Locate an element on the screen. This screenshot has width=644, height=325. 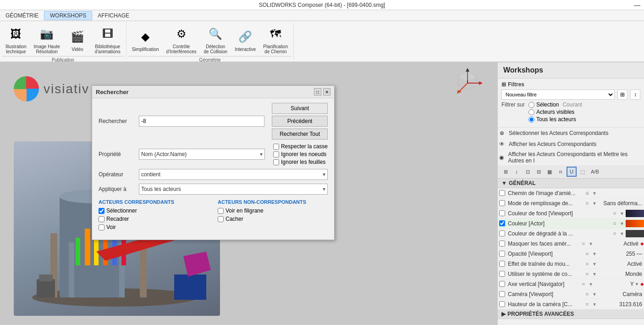
menu-geometrie: GÉOMÉTRIE is located at coordinates (22, 16).